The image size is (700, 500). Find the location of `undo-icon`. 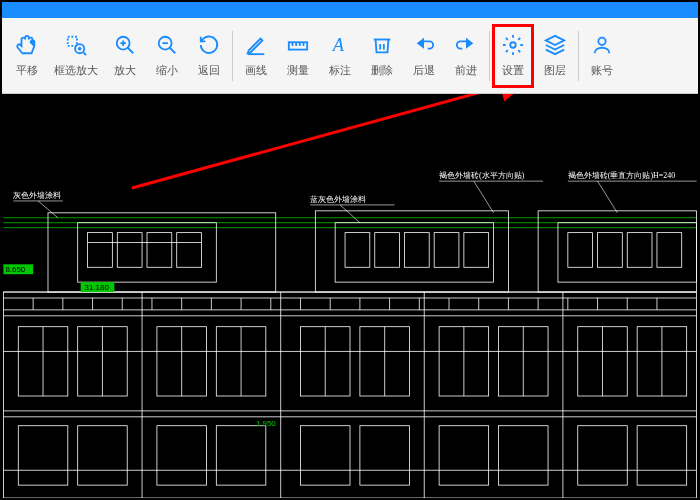

undo-icon is located at coordinates (424, 45).